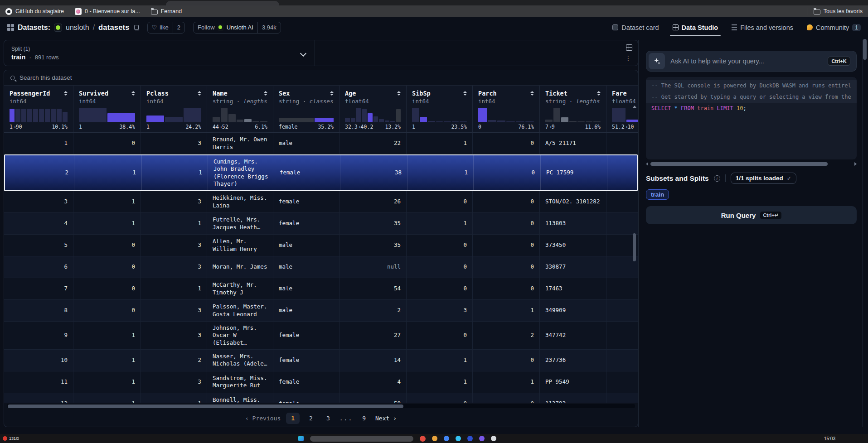  I want to click on page-button-9: 9, so click(364, 419).